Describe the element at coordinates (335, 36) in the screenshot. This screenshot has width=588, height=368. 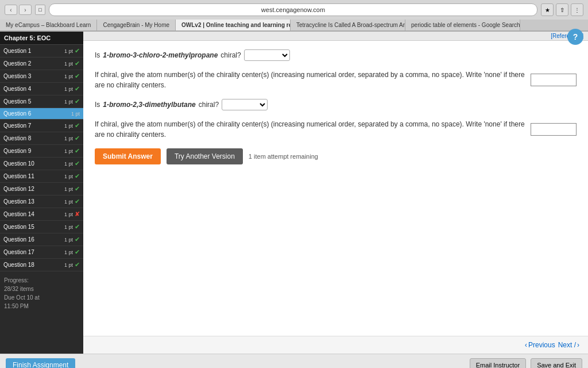
I see `references-bar: [References]` at that location.